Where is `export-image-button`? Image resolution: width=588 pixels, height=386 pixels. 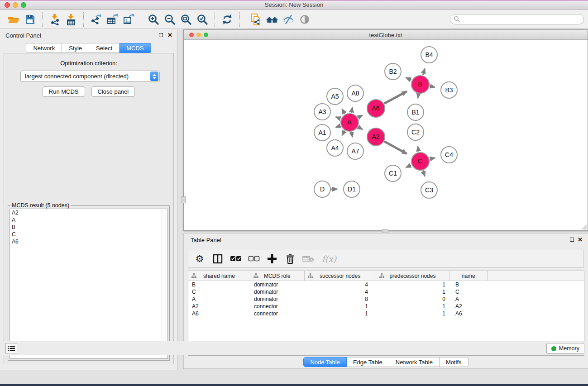
export-image-button is located at coordinates (129, 19).